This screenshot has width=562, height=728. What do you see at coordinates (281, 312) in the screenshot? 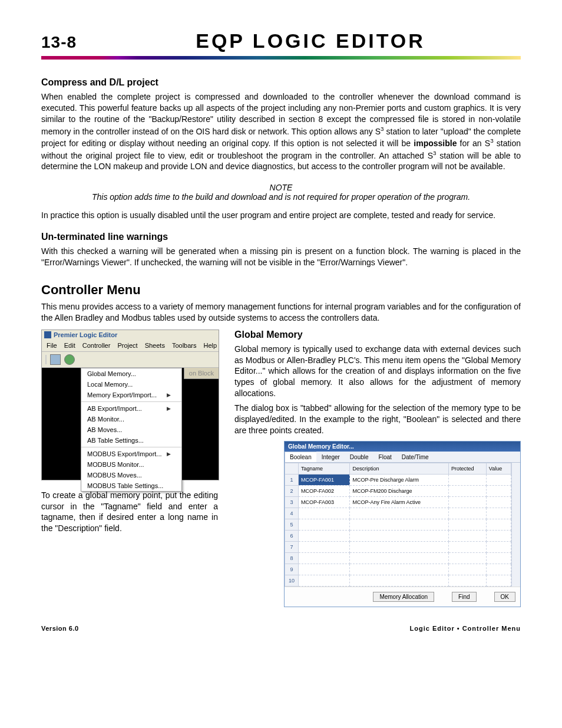
I see `para-controller-1: This menu provides access to a variety o…` at bounding box center [281, 312].